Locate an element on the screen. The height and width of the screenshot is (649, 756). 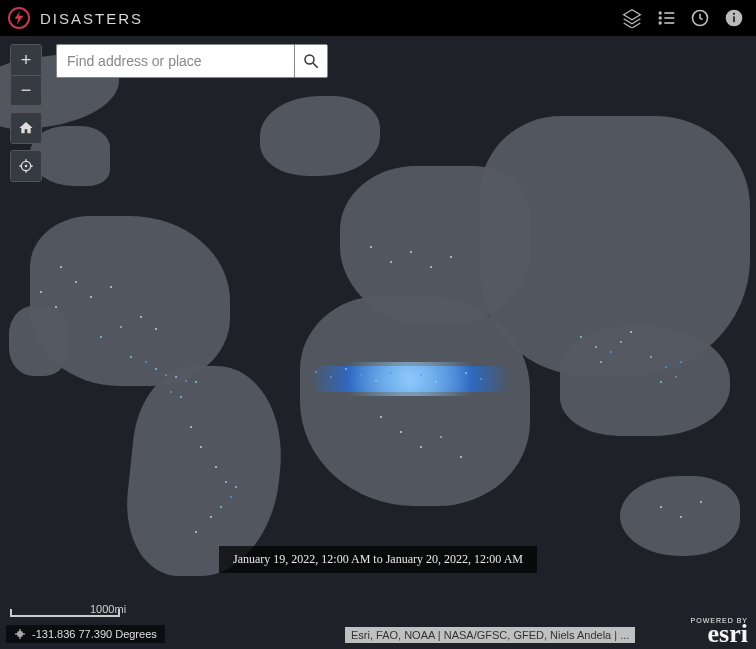
app-header: DISASTERS is located at coordinates (378, 18).